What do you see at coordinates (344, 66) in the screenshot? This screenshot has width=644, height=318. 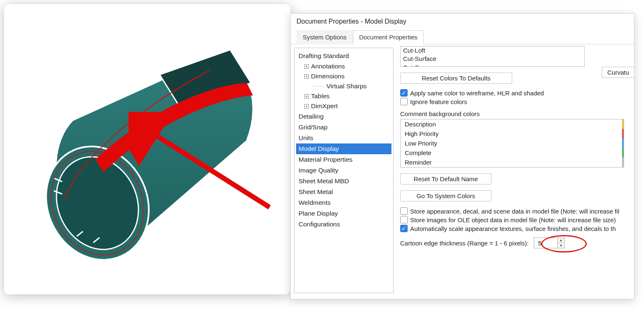 I see `tree-annotations: +Annotations` at bounding box center [344, 66].